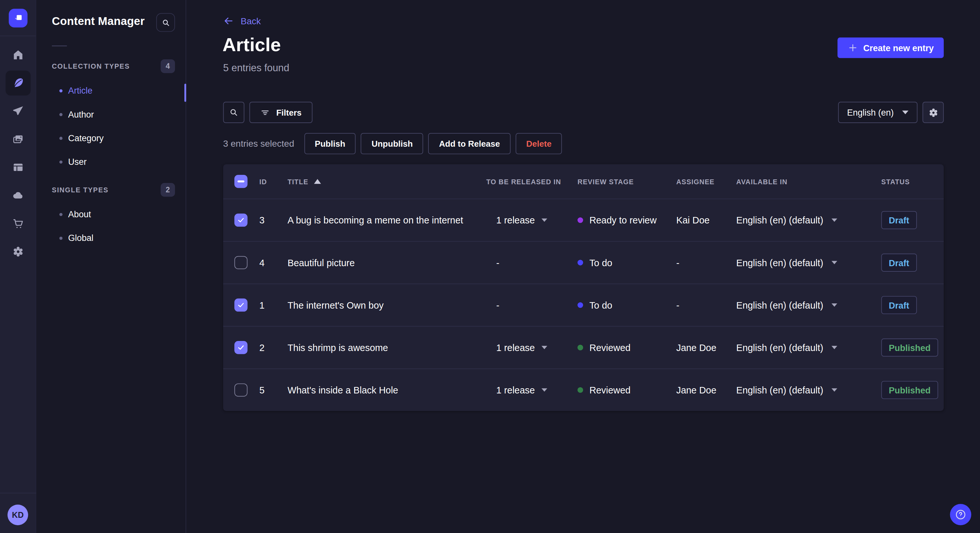  What do you see at coordinates (584, 390) in the screenshot?
I see `table-row: 5 What's inside a Black Hole 1 release R…` at bounding box center [584, 390].